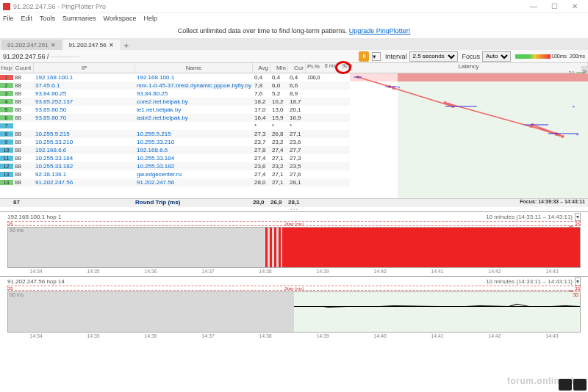 Image resolution: width=588 pixels, height=392 pixels. Describe the element at coordinates (294, 57) in the screenshot. I see `toolbar: 91.202.247.56 / ------------- ⏸ ▾ Interv…` at that location.